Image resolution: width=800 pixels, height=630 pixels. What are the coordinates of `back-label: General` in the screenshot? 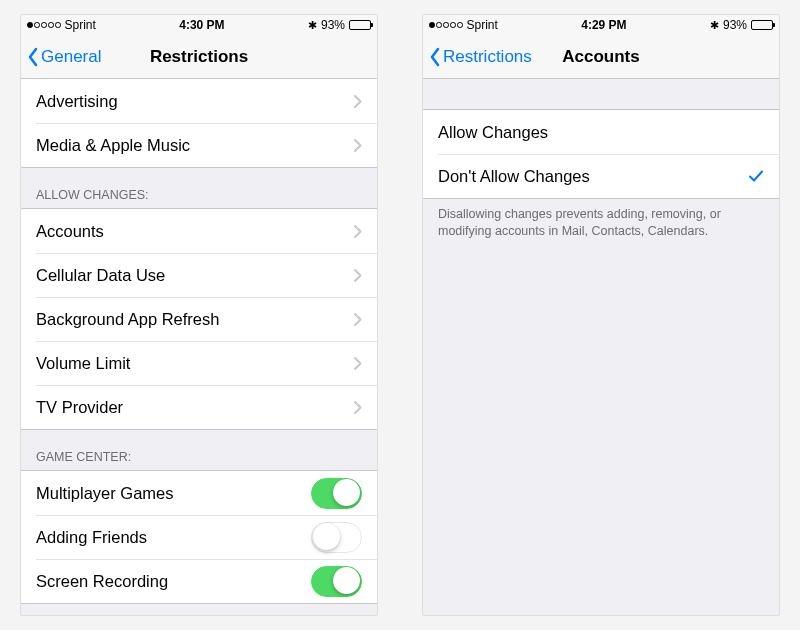 It's located at (71, 57).